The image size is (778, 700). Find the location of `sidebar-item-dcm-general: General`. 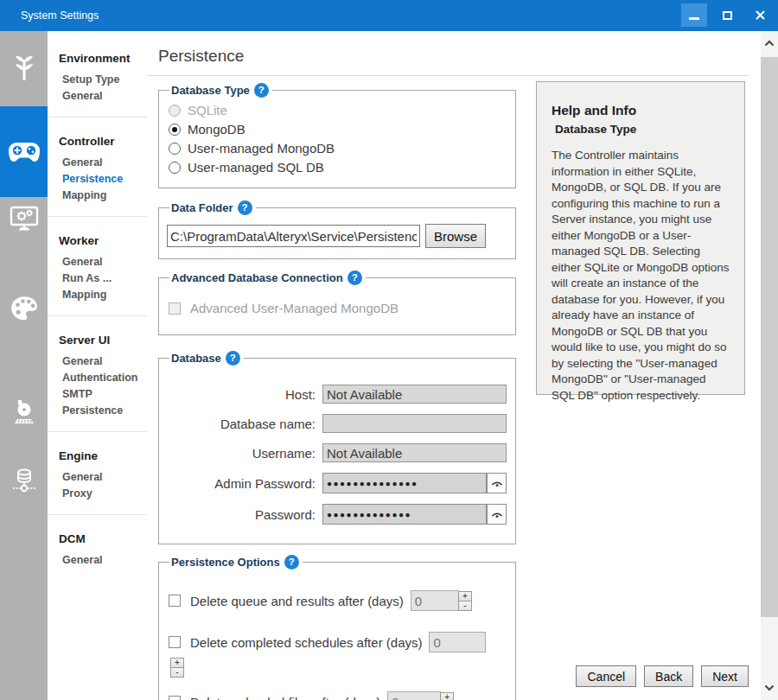

sidebar-item-dcm-general: General is located at coordinates (105, 560).